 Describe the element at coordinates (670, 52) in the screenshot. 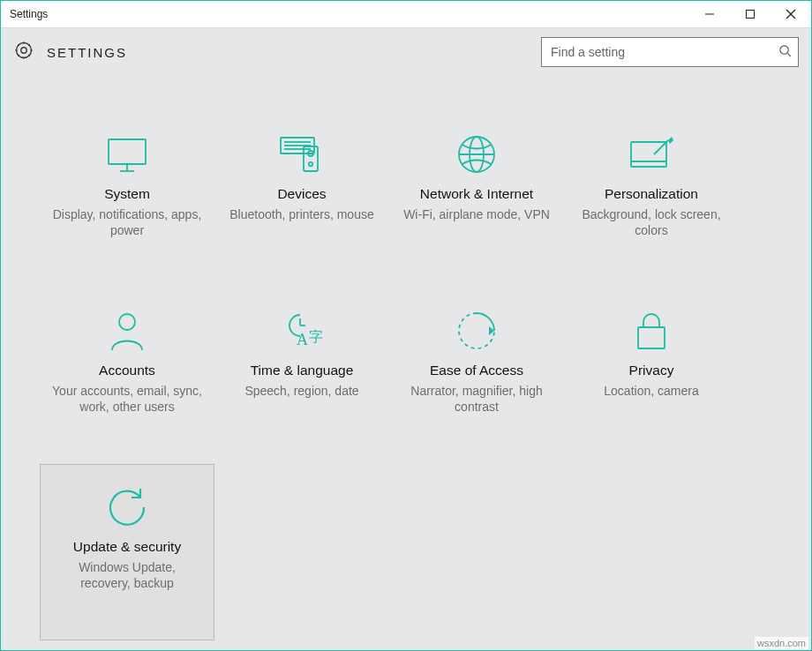

I see `search-box` at that location.